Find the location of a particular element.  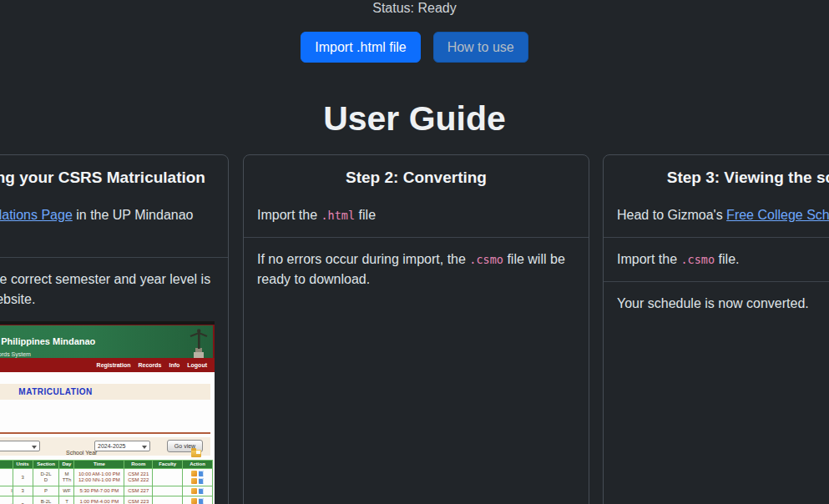

schoolyear-form: School Year 2024-2025 Go view is located at coordinates (105, 446).